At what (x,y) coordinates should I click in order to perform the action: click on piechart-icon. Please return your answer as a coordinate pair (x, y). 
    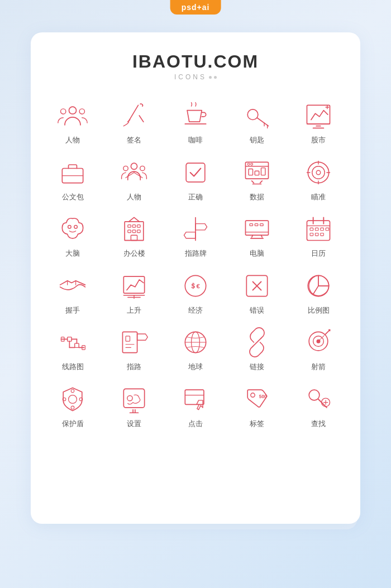
    Looking at the image, I should click on (318, 286).